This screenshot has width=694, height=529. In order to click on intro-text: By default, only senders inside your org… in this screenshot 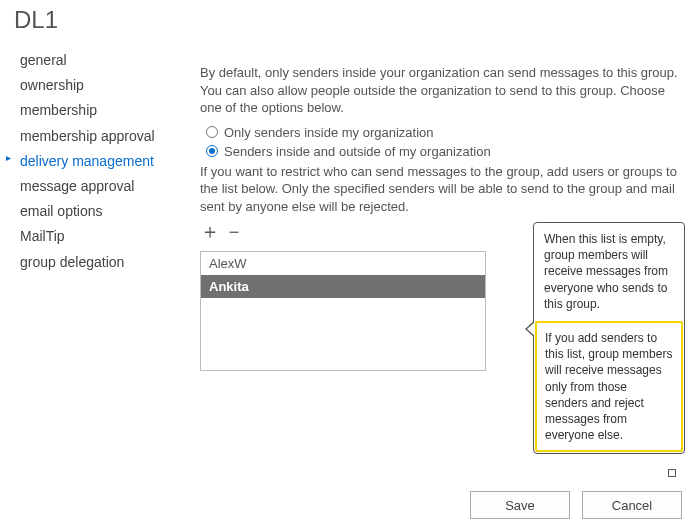, I will do `click(443, 90)`.